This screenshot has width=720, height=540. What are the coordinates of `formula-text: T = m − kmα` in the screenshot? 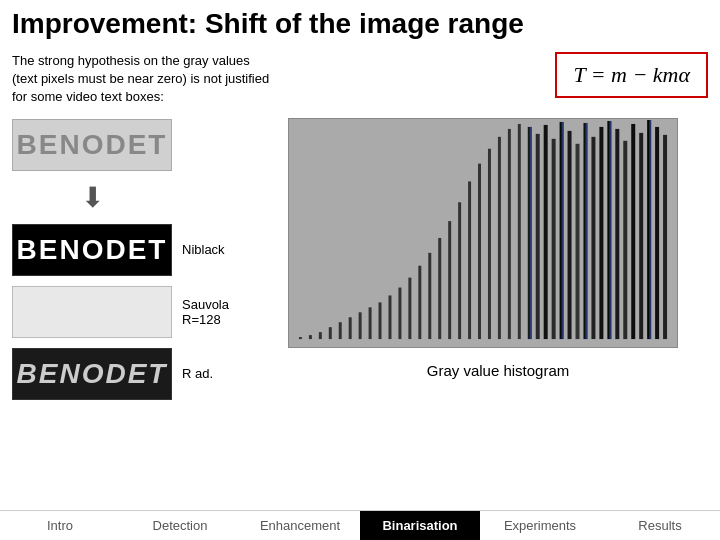 It's located at (632, 74).